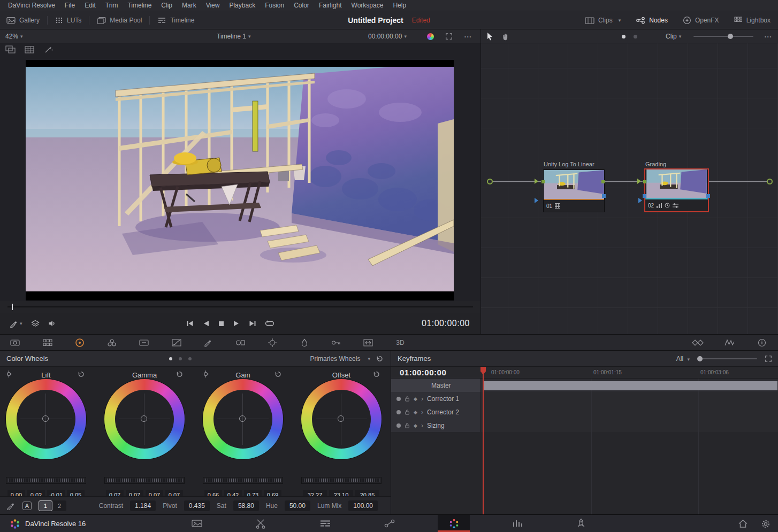 The height and width of the screenshot is (532, 778). Describe the element at coordinates (584, 426) in the screenshot. I see `track-row-sizing: ◆ › Sizing` at that location.